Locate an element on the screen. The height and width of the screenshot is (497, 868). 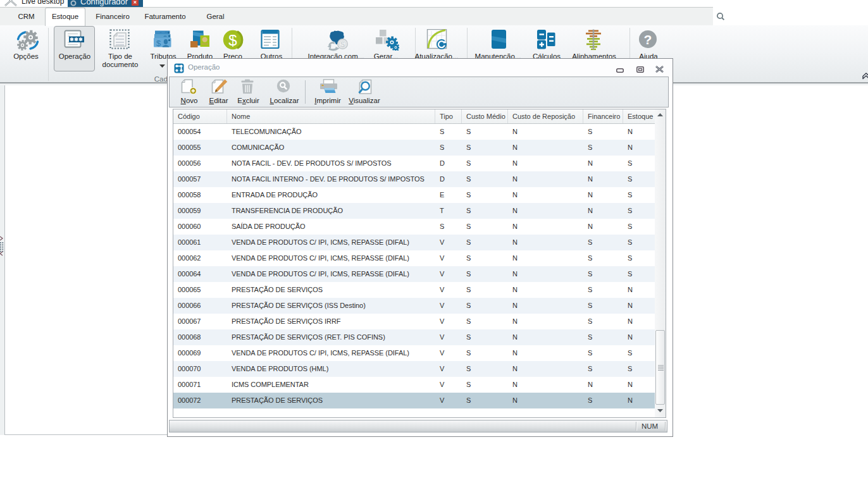
svg-text: S is located at coordinates (343, 44).